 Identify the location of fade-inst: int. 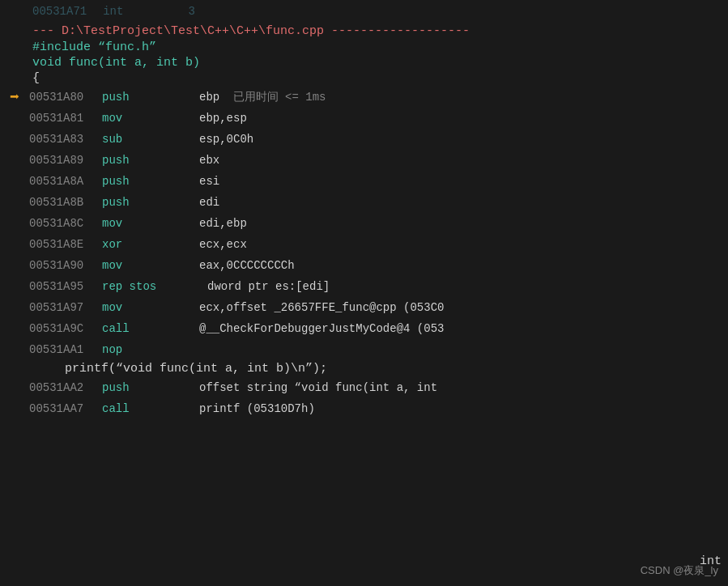
(113, 11).